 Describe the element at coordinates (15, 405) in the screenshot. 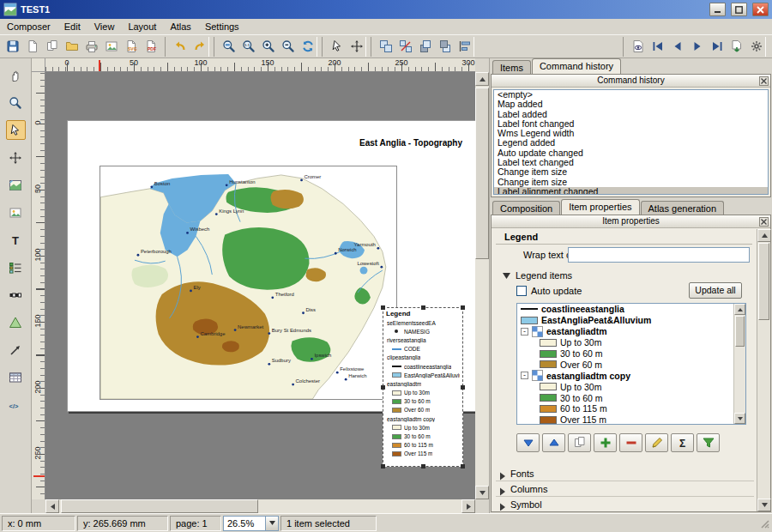

I see `add-html-frame-tool: </>` at that location.